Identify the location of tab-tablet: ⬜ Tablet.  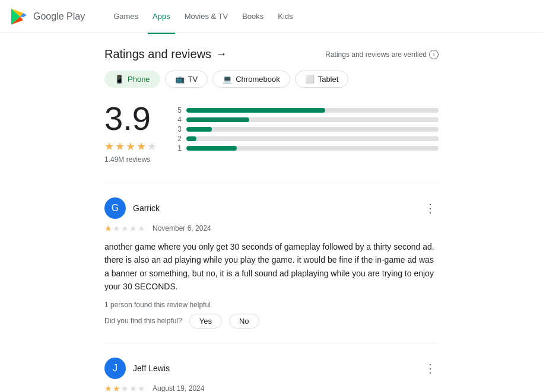
(322, 79).